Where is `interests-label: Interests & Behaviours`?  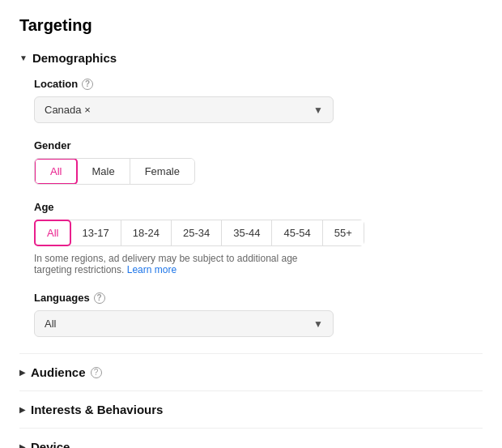
interests-label: Interests & Behaviours is located at coordinates (97, 410).